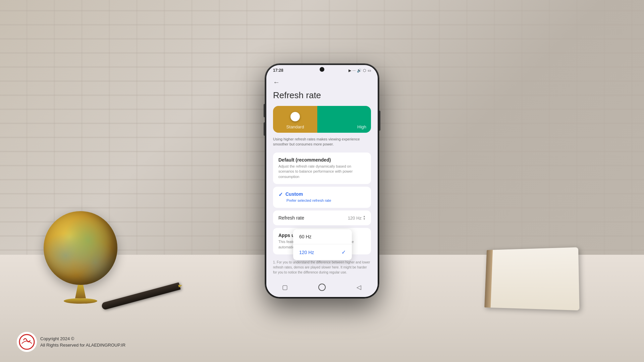 The image size is (644, 362). Describe the element at coordinates (364, 218) in the screenshot. I see `stepper-arrows: ▲ ▼` at that location.